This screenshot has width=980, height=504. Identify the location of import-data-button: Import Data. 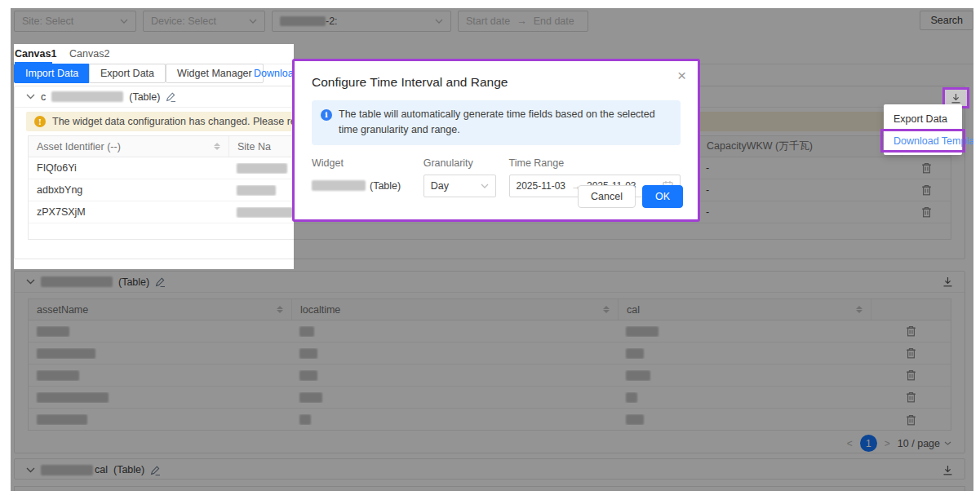
(52, 73).